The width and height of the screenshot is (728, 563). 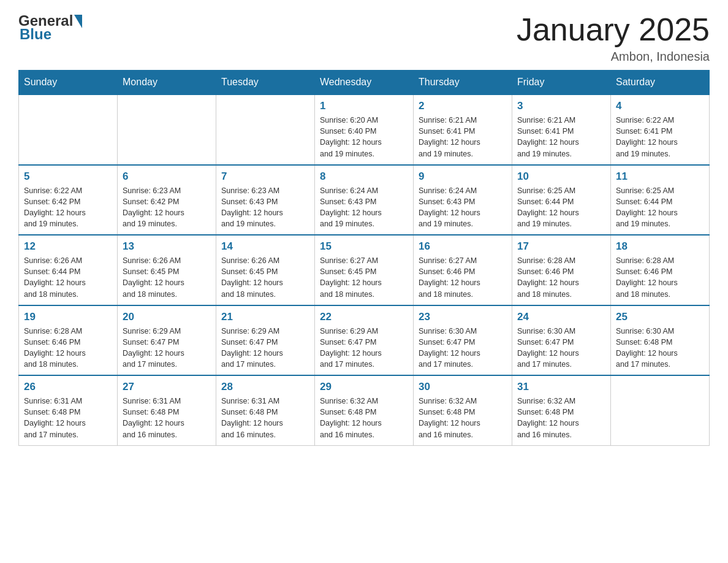 What do you see at coordinates (364, 387) in the screenshot?
I see `day-number: 29` at bounding box center [364, 387].